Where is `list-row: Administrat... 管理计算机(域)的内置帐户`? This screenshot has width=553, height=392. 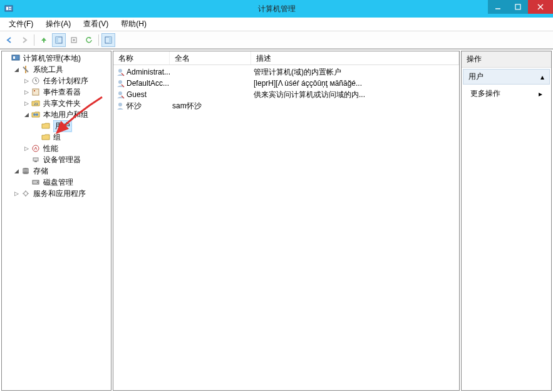 list-row: Administrat... 管理计算机(域)的内置帐户 is located at coordinates (286, 72).